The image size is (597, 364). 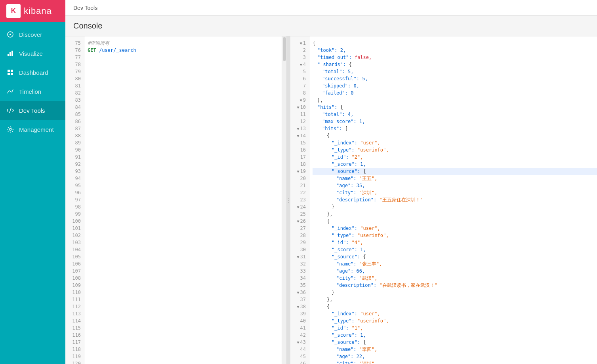 What do you see at coordinates (346, 186) in the screenshot?
I see `json-key: "age":` at bounding box center [346, 186].